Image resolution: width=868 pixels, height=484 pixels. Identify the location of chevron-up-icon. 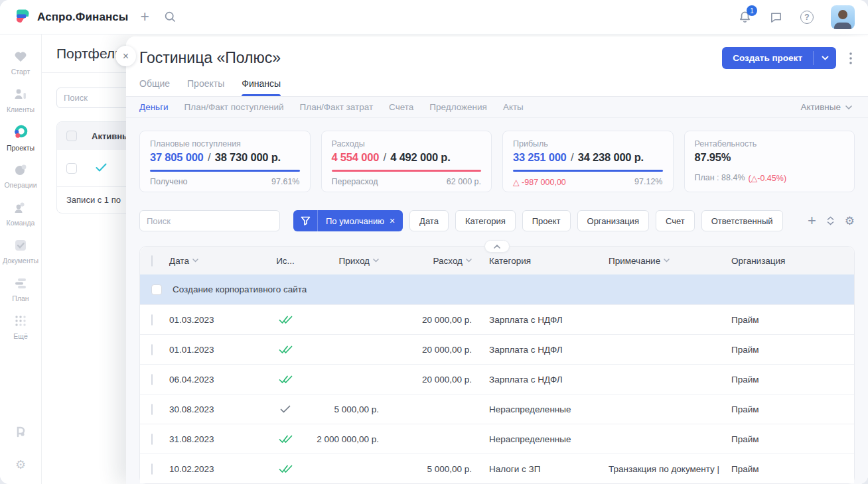
(497, 247).